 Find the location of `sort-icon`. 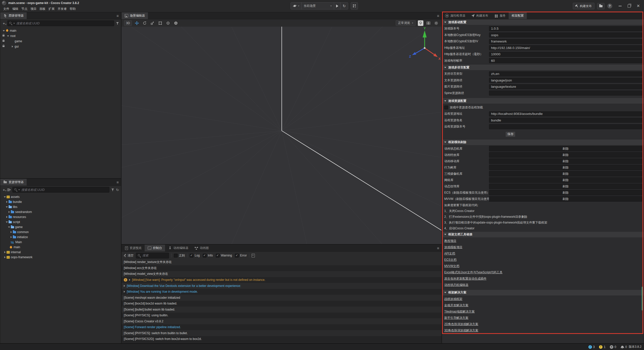

sort-icon is located at coordinates (9, 190).